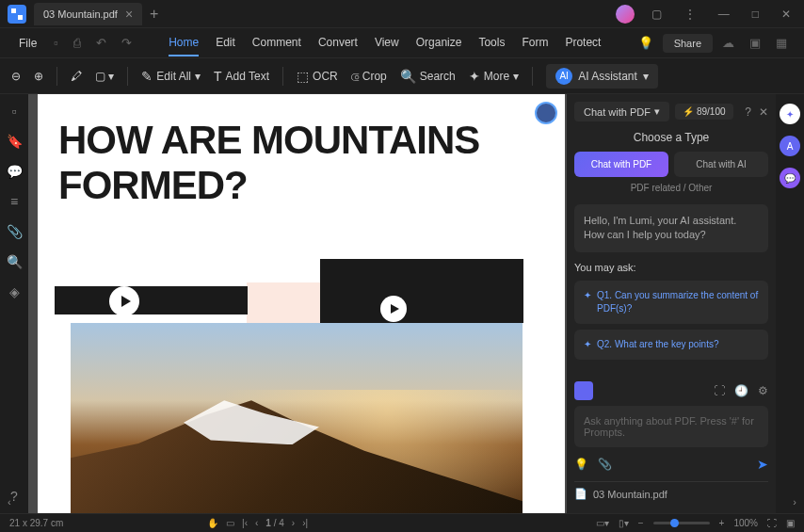  Describe the element at coordinates (623, 524) in the screenshot. I see `fit-page-icon: ▯▾` at that location.